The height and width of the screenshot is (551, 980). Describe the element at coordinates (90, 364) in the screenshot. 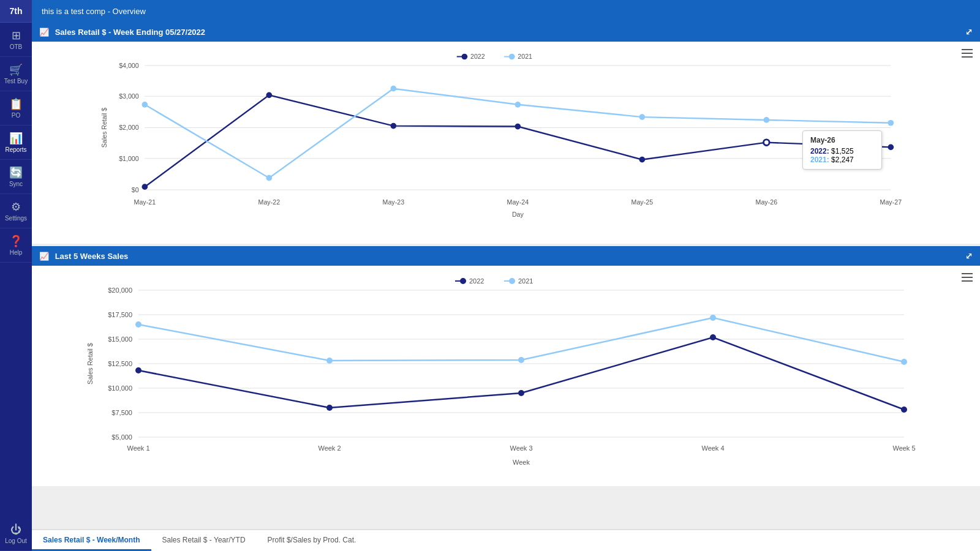

I see `svg-text: Sales Retail $` at that location.